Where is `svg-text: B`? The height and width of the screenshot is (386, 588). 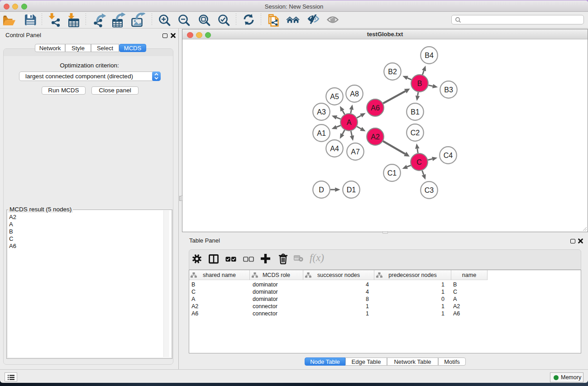
svg-text: B is located at coordinates (420, 83).